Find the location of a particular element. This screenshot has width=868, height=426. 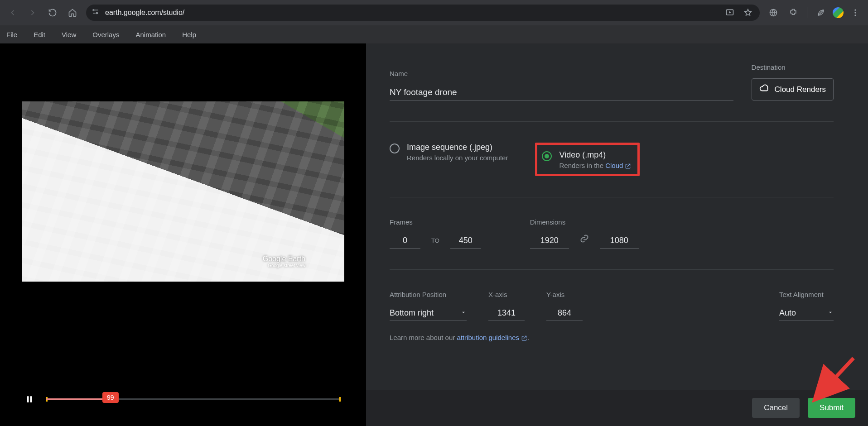

divider is located at coordinates (807, 13).